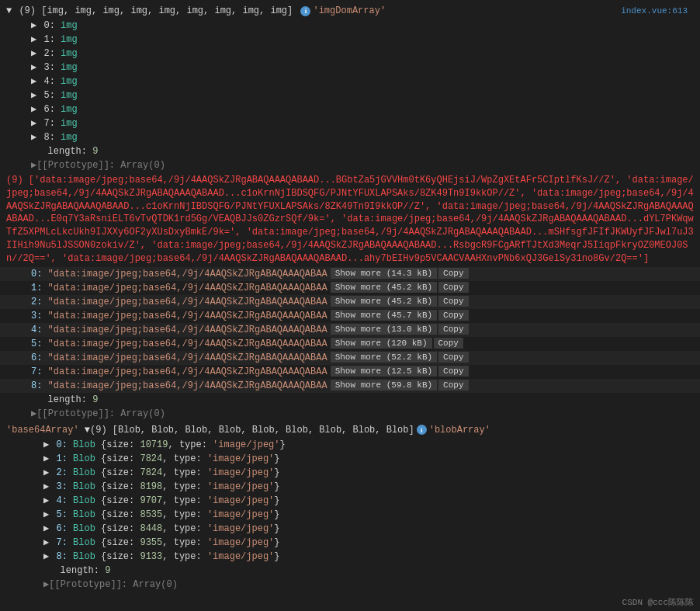 This screenshot has height=611, width=700. What do you see at coordinates (350, 137) in the screenshot?
I see `img-item-8: 8: img` at bounding box center [350, 137].